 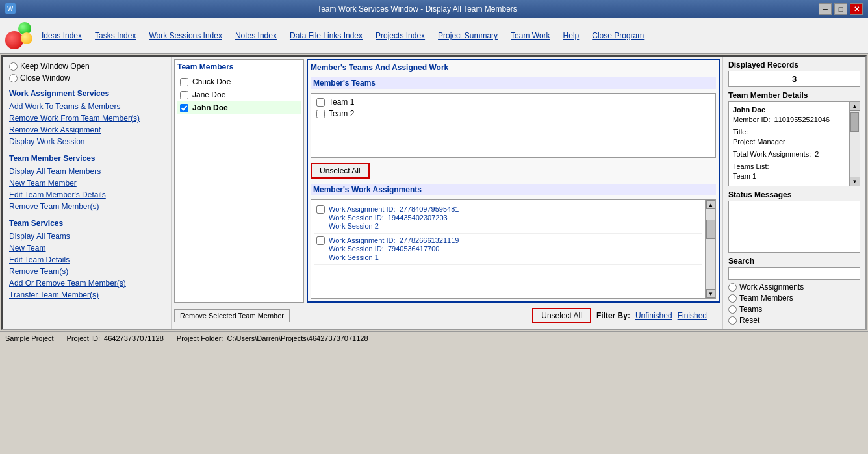 What do you see at coordinates (209, 95) in the screenshot?
I see `member-name-jane: Jane Doe` at bounding box center [209, 95].